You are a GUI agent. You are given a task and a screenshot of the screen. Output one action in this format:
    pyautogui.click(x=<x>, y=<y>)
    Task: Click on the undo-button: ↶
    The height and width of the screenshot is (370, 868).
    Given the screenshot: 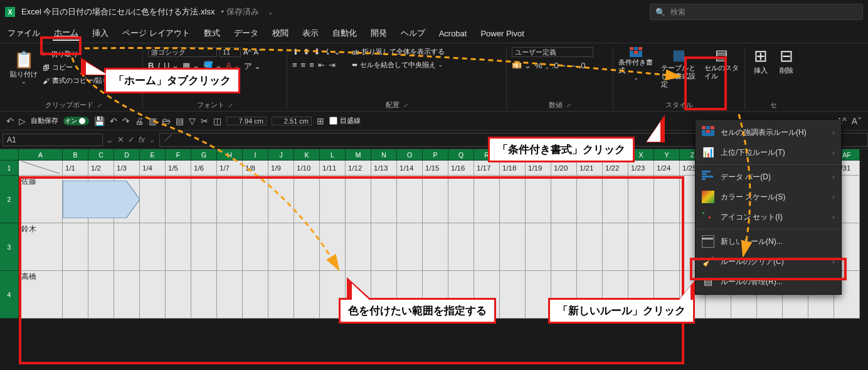 What is the action you would take?
    pyautogui.click(x=10, y=121)
    